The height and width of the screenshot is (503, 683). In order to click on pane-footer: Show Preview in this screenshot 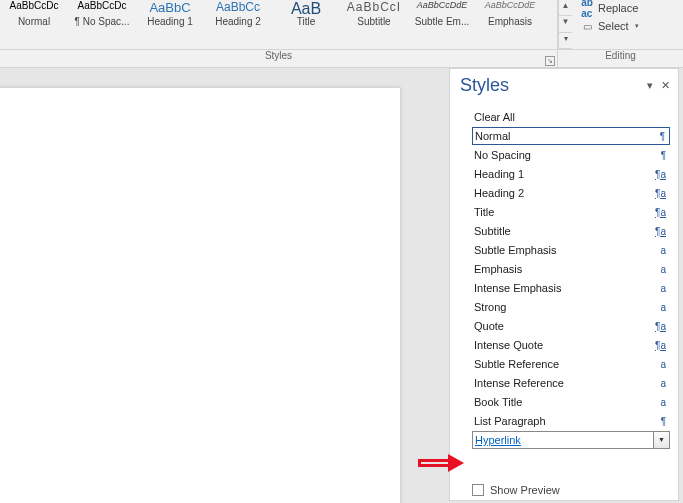, I will do `click(564, 489)`.